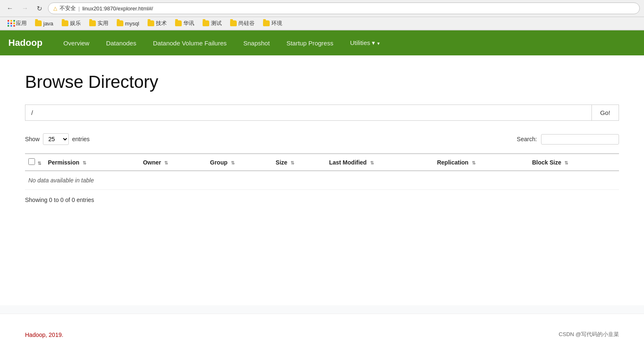 Image resolution: width=644 pixels, height=339 pixels. What do you see at coordinates (322, 139) in the screenshot?
I see `show-entries-row: Show 10 25 50 100 entries Search:` at bounding box center [322, 139].